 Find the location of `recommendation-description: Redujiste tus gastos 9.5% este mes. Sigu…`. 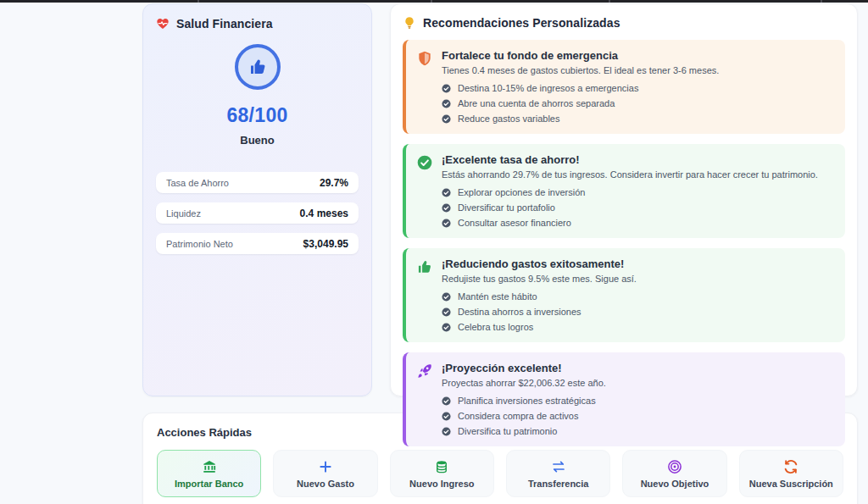

recommendation-description: Redujiste tus gastos 9.5% este mes. Sigu… is located at coordinates (539, 279).